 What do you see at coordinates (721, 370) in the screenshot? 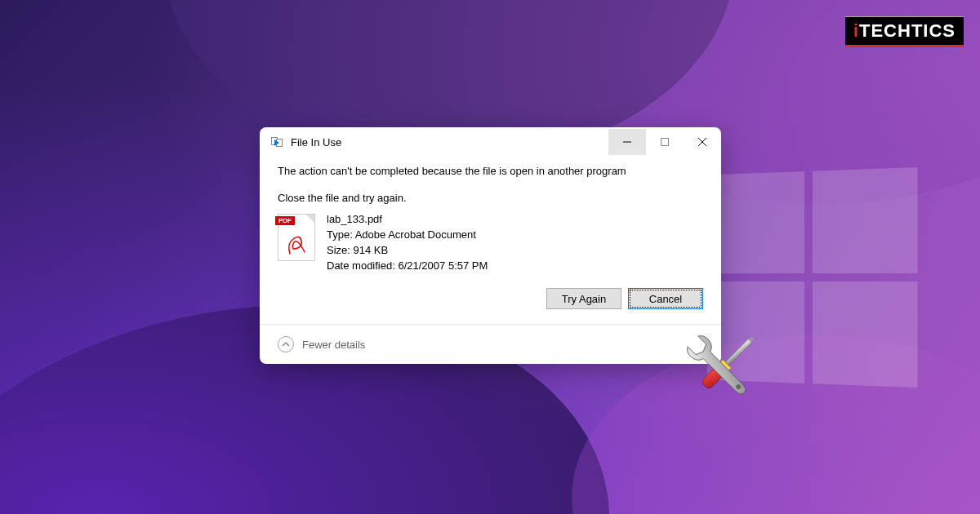
I see `wrench-screwdriver-icon` at bounding box center [721, 370].